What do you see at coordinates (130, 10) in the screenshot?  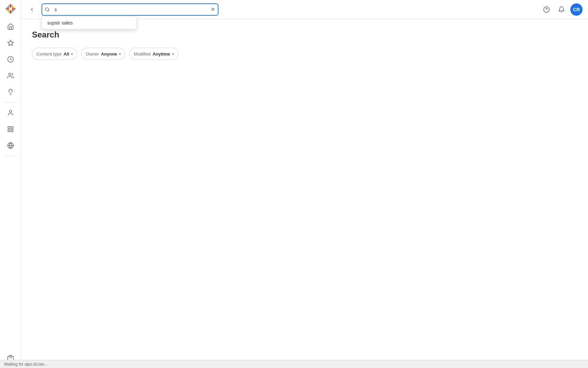 I see `search-container: ✕ supstr sales` at bounding box center [130, 10].